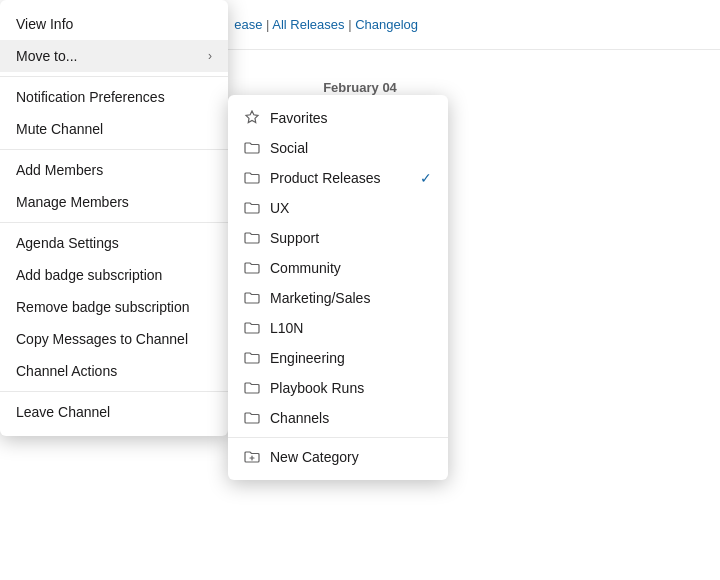 The width and height of the screenshot is (720, 580). Describe the element at coordinates (102, 339) in the screenshot. I see `menu-item-label-copy-messages: Copy Messages to Channel` at that location.